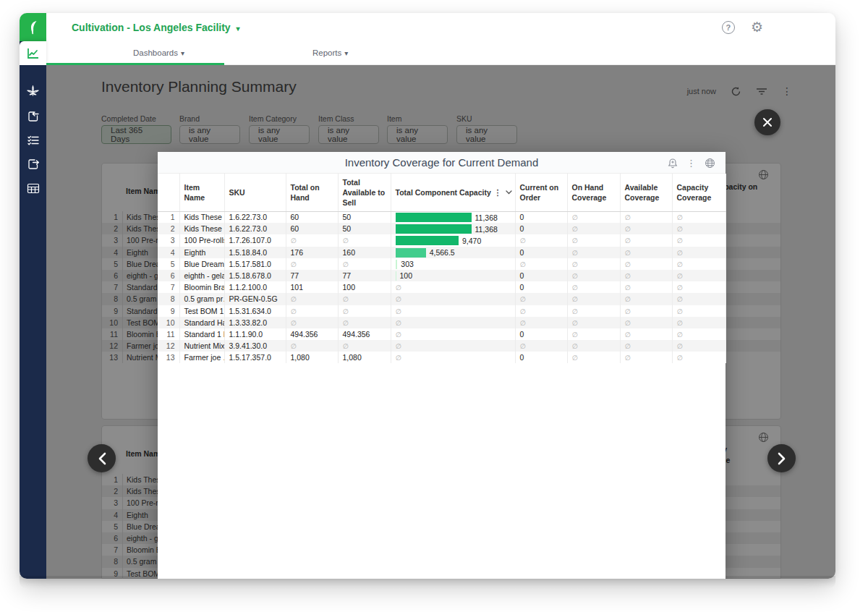  What do you see at coordinates (781, 459) in the screenshot?
I see `next-widget-button` at bounding box center [781, 459].